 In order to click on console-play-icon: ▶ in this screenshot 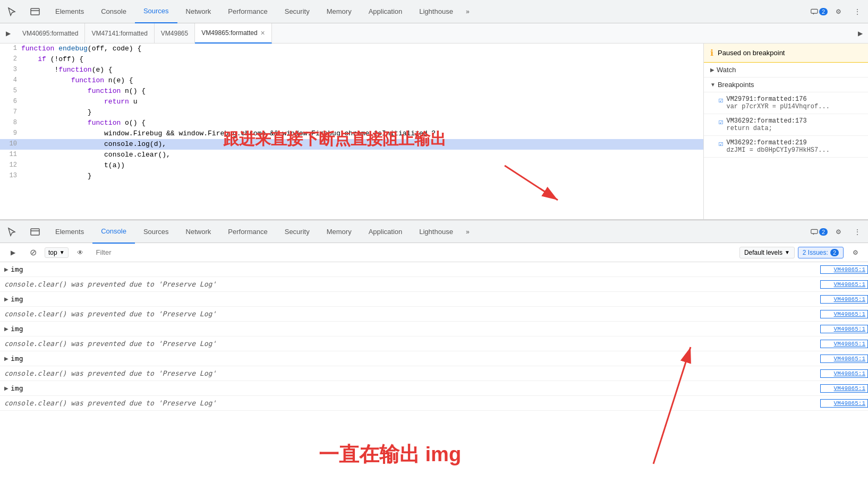, I will do `click(13, 253)`.